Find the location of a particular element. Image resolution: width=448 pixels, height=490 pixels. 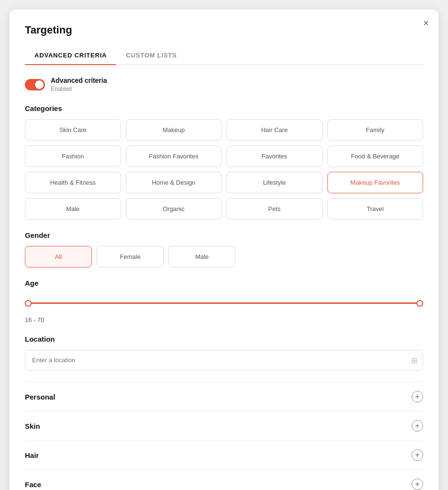

location-section: Location ⊞ is located at coordinates (224, 353).